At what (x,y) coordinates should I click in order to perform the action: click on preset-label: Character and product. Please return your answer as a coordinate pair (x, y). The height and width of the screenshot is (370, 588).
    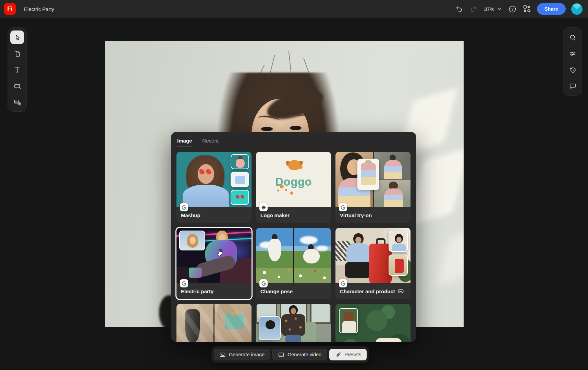
    Looking at the image, I should click on (367, 291).